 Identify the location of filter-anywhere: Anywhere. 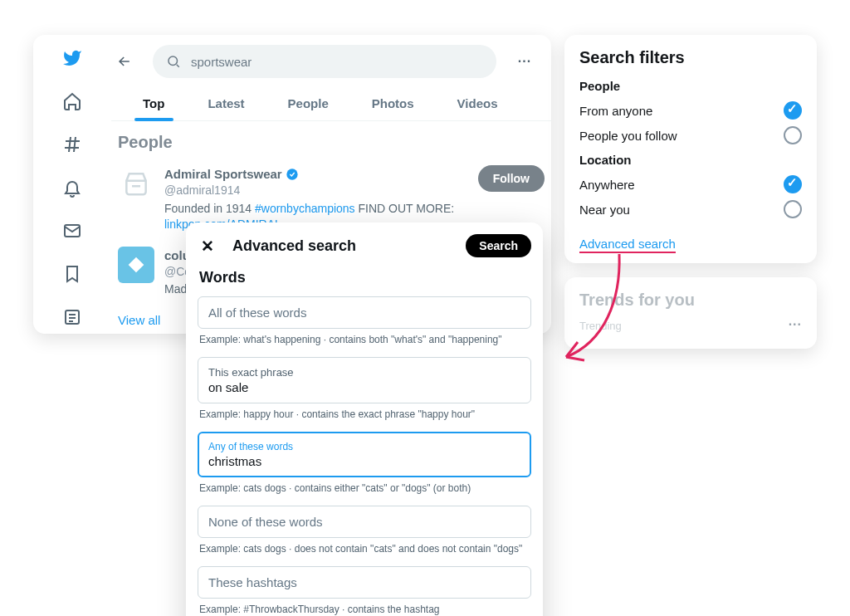
(691, 184).